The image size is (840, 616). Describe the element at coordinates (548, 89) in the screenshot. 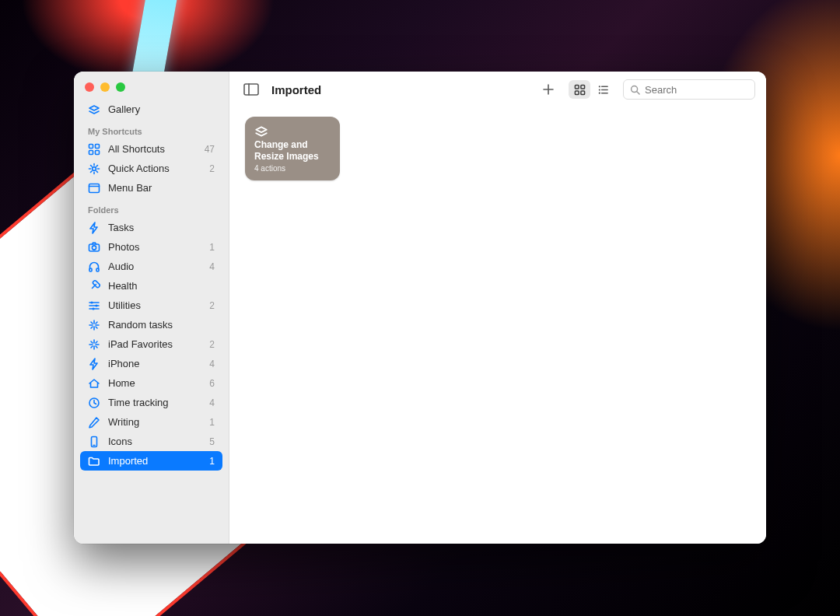

I see `new-shortcut-button` at that location.